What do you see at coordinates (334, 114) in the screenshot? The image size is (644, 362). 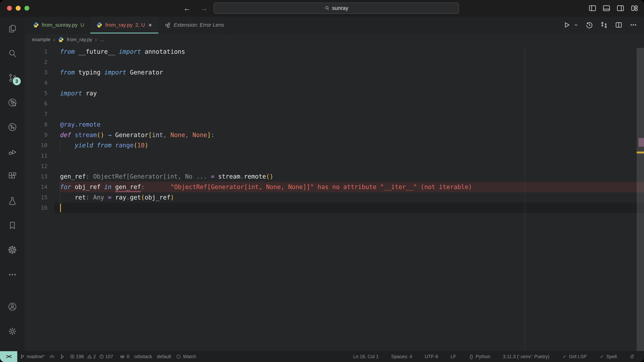 I see `code-line-7: 7` at bounding box center [334, 114].